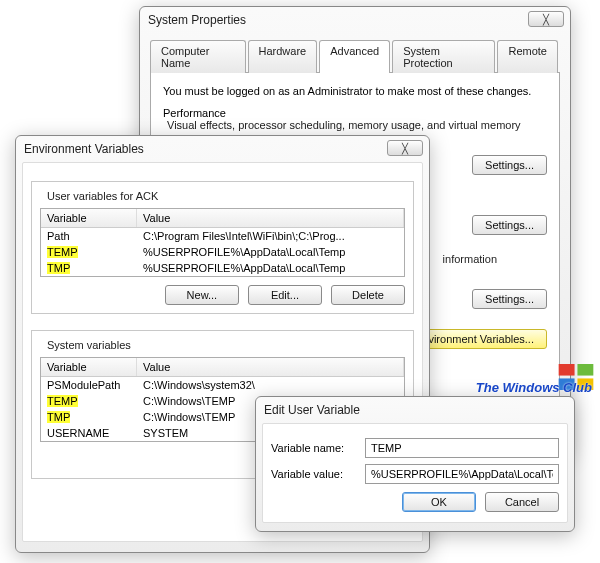 The height and width of the screenshot is (563, 600). What do you see at coordinates (222, 252) in the screenshot?
I see `table-row: TEMP%USERPROFILE%\AppData\Local\Temp` at bounding box center [222, 252].